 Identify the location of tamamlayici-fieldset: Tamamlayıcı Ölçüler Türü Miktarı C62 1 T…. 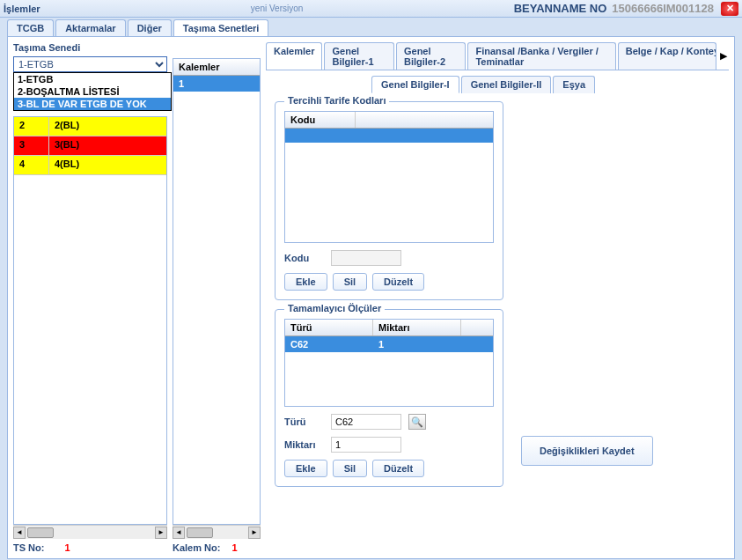
(389, 398).